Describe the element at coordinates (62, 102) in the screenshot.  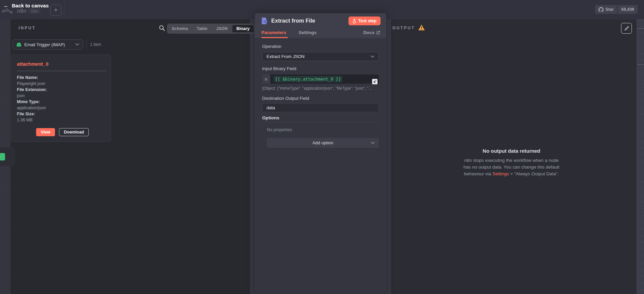
I see `mime-type-label: Mime Type:` at that location.